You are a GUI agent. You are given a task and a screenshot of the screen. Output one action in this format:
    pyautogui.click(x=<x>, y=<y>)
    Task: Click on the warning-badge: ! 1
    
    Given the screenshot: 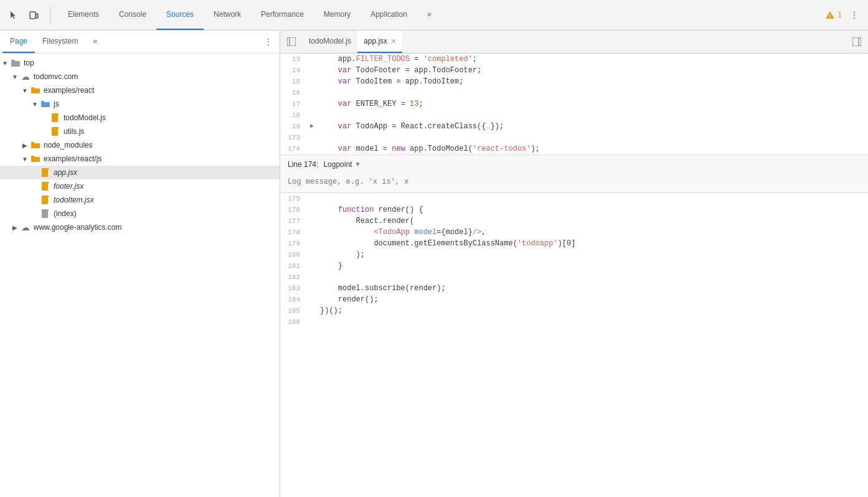 What is the action you would take?
    pyautogui.click(x=833, y=15)
    